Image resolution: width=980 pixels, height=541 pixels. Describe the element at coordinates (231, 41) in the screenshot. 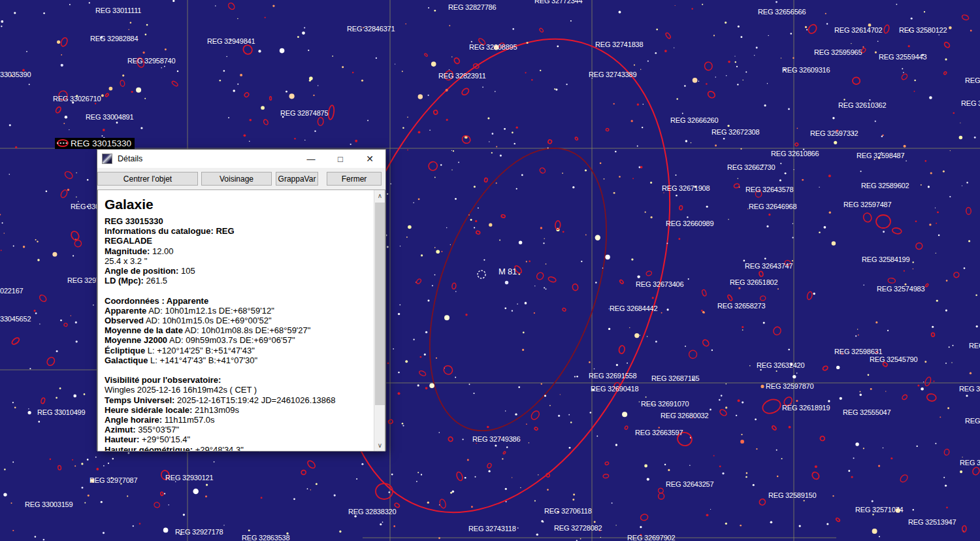

I see `galaxy-label: REG 32949841` at that location.